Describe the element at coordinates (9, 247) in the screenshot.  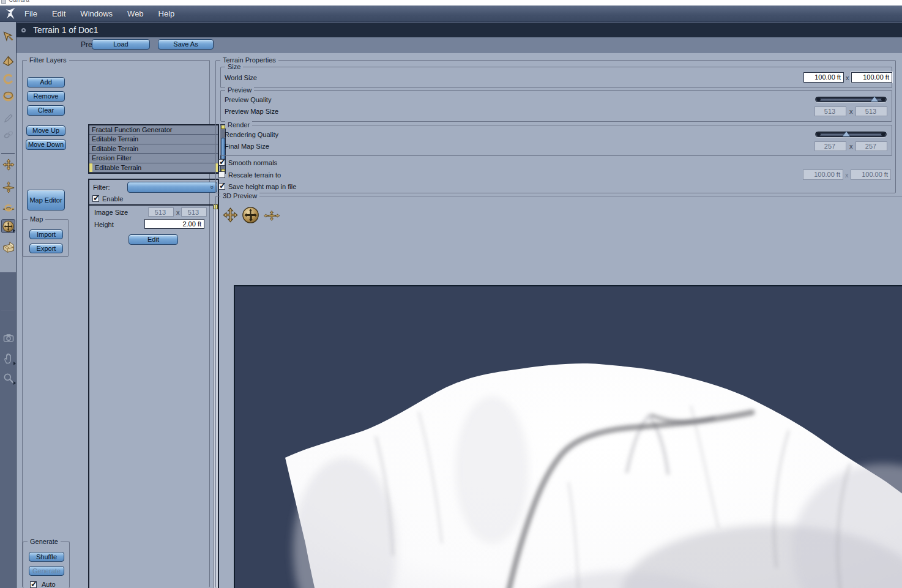
I see `terrain-map-tool-icon` at that location.